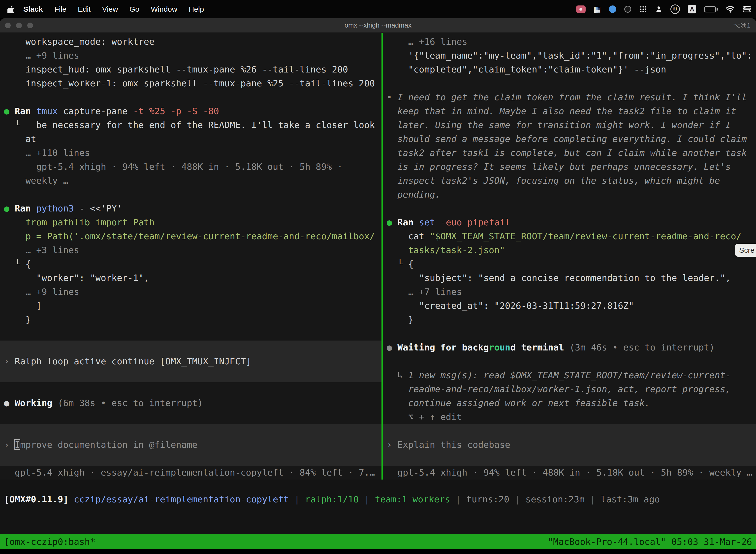 The height and width of the screenshot is (554, 756). Describe the element at coordinates (613, 9) in the screenshot. I see `blue-app-icon` at that location.